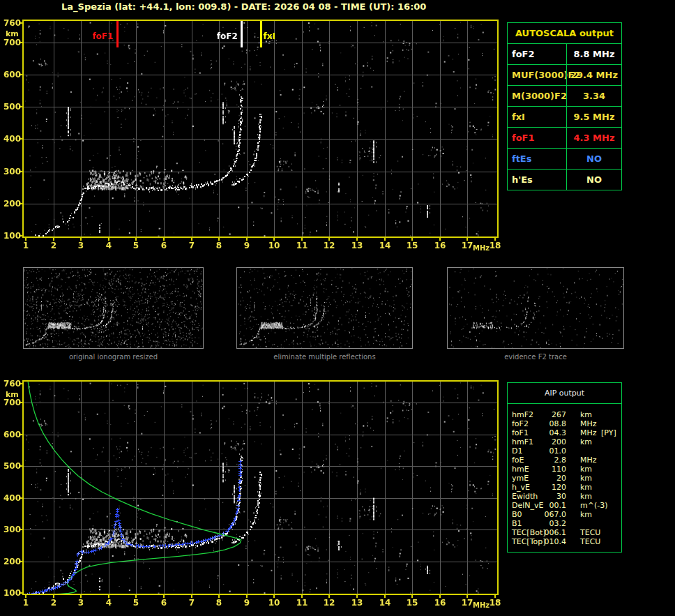  I want to click on aip-cell-x: [PY], so click(609, 433).